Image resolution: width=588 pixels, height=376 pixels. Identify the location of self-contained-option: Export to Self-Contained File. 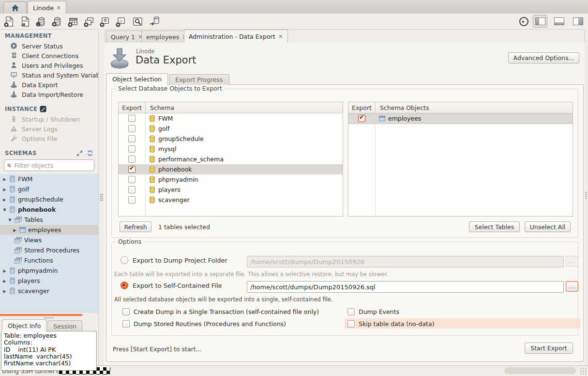
(171, 285).